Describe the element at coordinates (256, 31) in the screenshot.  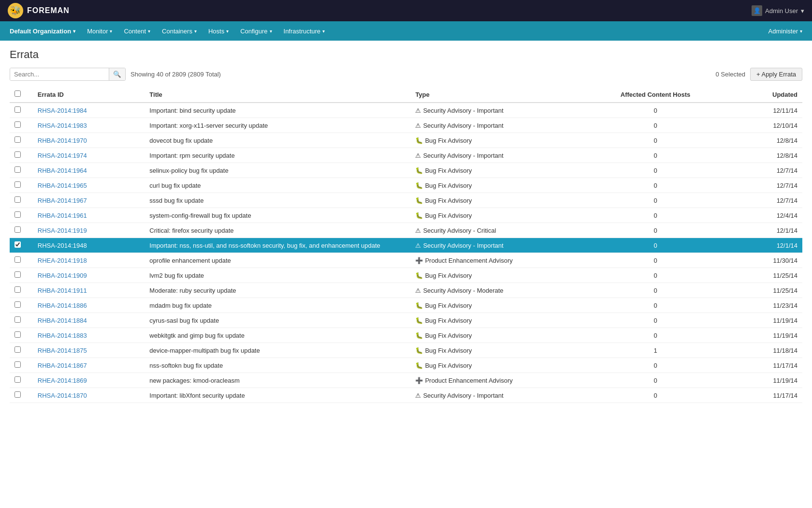
I see `nav-configure: Configure ▾` at that location.